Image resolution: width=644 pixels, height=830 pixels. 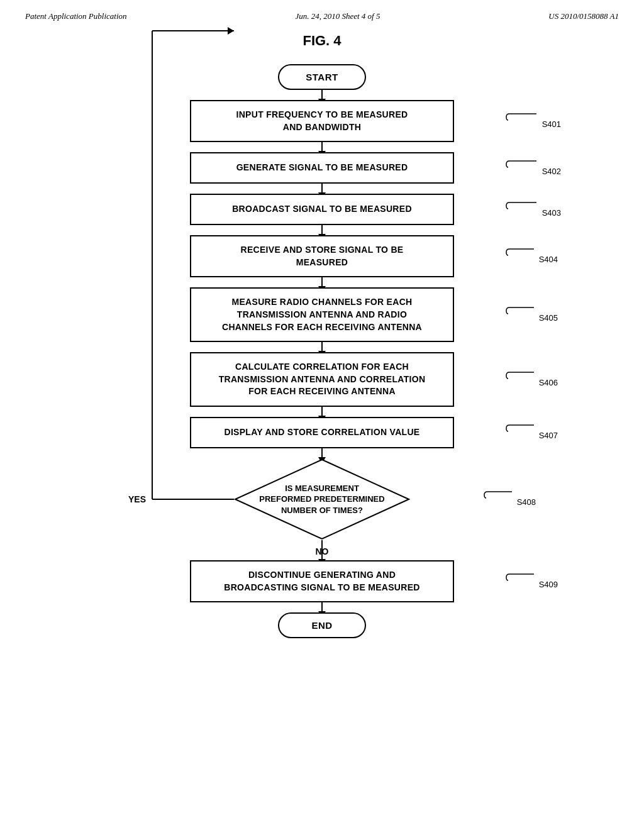 What do you see at coordinates (322, 550) in the screenshot?
I see `arrow-no` at bounding box center [322, 550].